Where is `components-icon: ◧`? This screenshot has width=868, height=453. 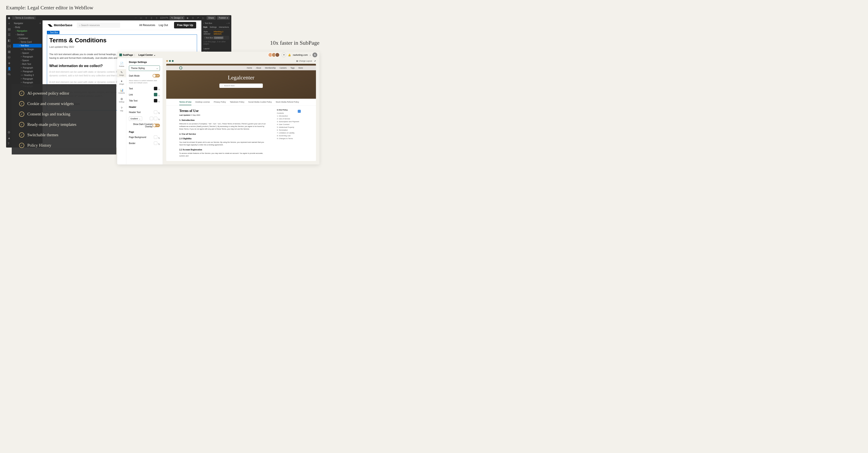 components-icon: ◧ is located at coordinates (9, 40).